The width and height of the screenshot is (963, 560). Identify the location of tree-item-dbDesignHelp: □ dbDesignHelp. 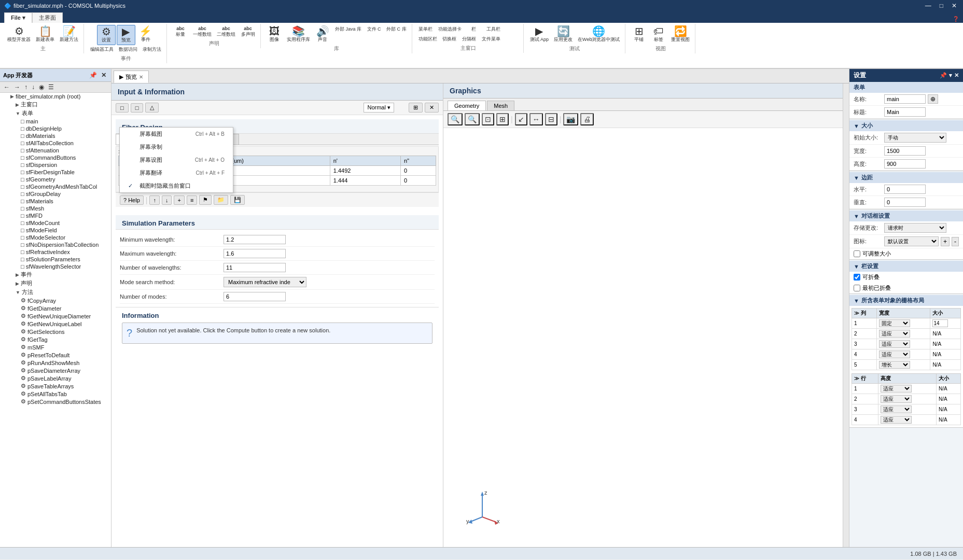
(55, 129).